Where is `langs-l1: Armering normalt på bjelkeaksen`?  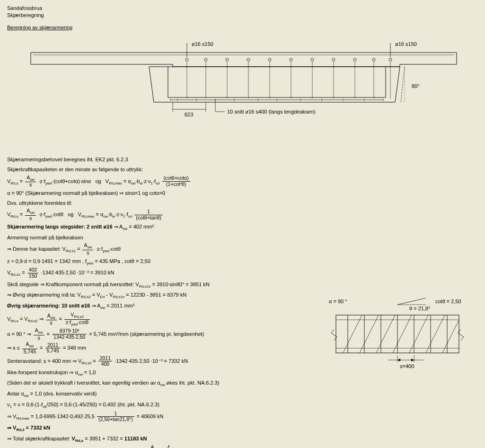
langs-l1: Armering normalt på bjelkeaksen is located at coordinates (167, 237).